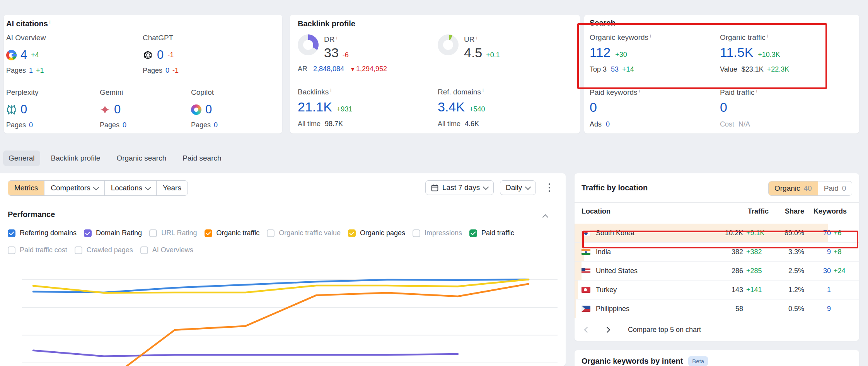 This screenshot has width=868, height=366. What do you see at coordinates (492, 233) in the screenshot?
I see `checkbox-paid-traffic: Paid traffic` at bounding box center [492, 233].